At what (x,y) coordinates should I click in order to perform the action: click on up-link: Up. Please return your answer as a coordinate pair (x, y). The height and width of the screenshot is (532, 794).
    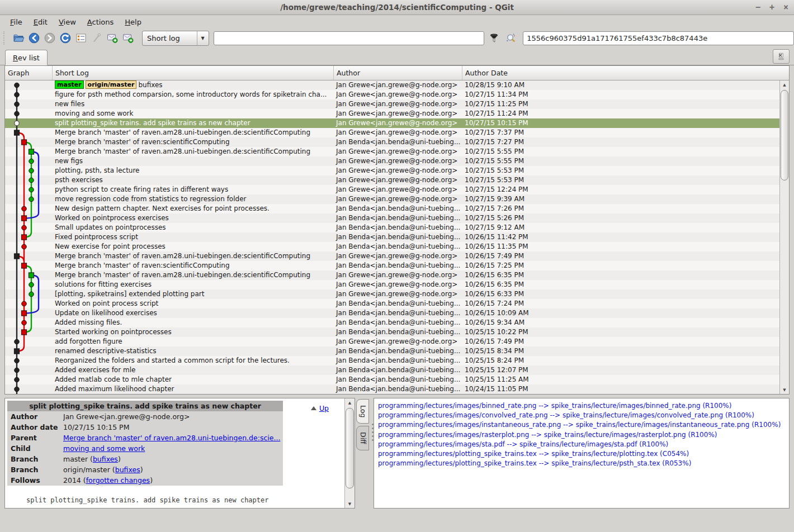
    Looking at the image, I should click on (320, 408).